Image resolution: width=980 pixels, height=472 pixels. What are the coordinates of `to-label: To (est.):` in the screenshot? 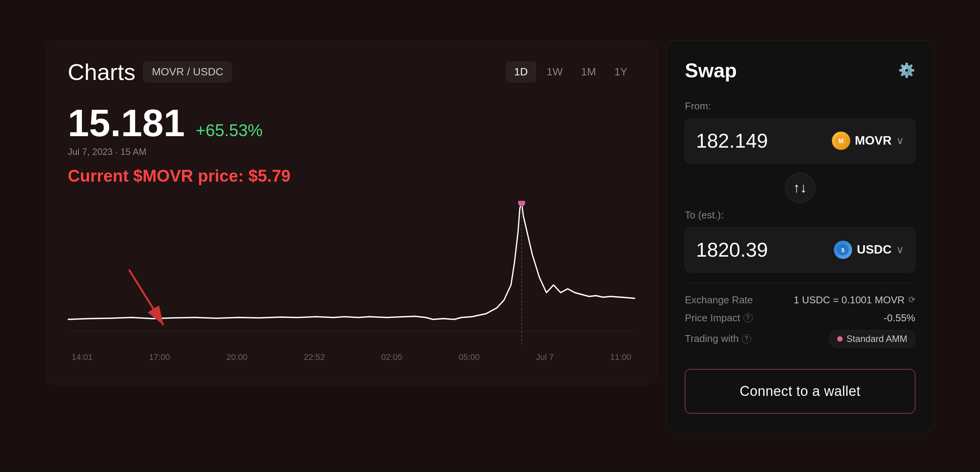 It's located at (800, 215).